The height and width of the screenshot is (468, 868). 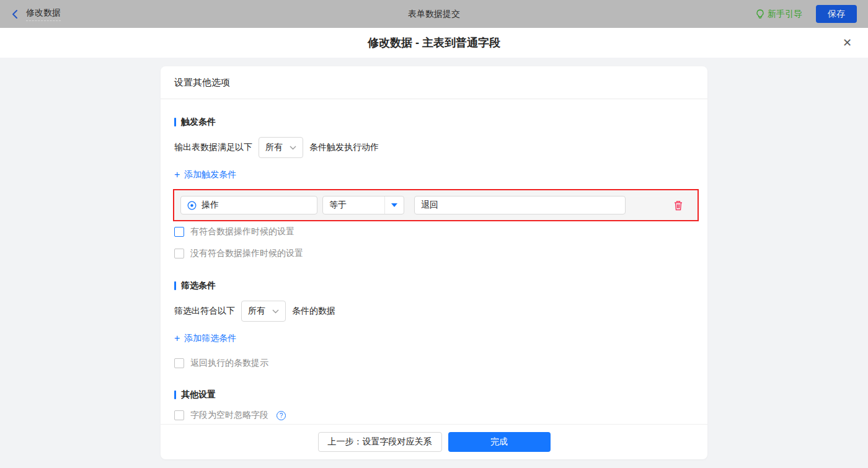 What do you see at coordinates (249, 205) in the screenshot?
I see `condition-field-input: 操作` at bounding box center [249, 205].